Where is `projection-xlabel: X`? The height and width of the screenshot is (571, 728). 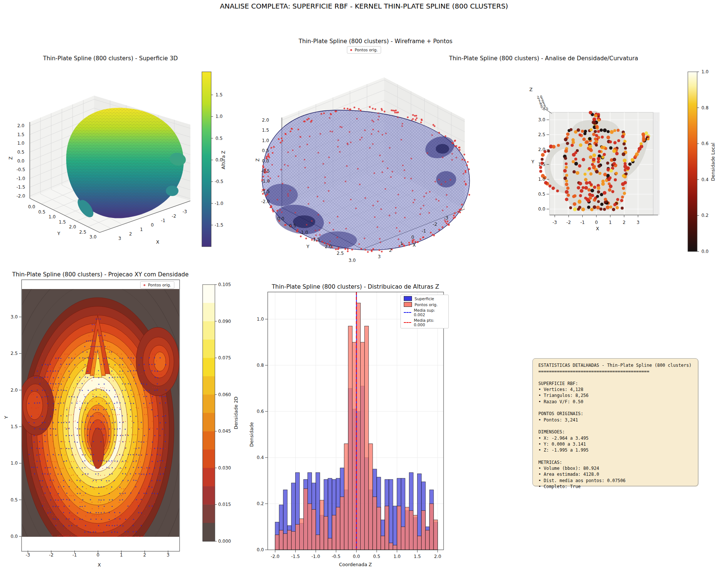
projection-xlabel: X is located at coordinates (100, 565).